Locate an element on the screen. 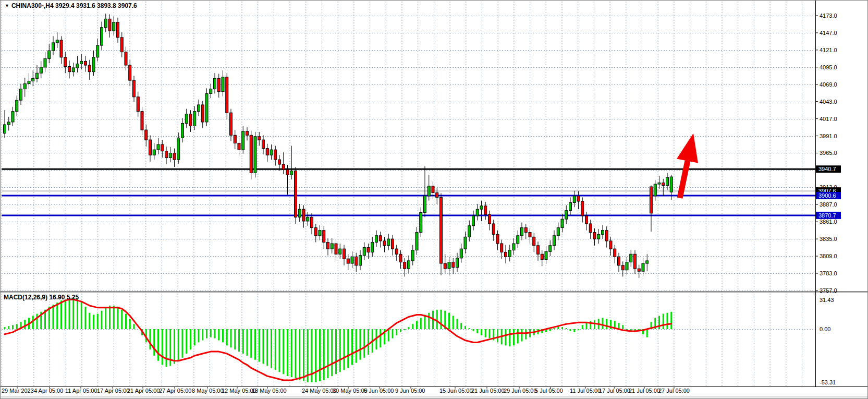 Image resolution: width=868 pixels, height=399 pixels. price-badge-label: 3940.7 is located at coordinates (827, 169).